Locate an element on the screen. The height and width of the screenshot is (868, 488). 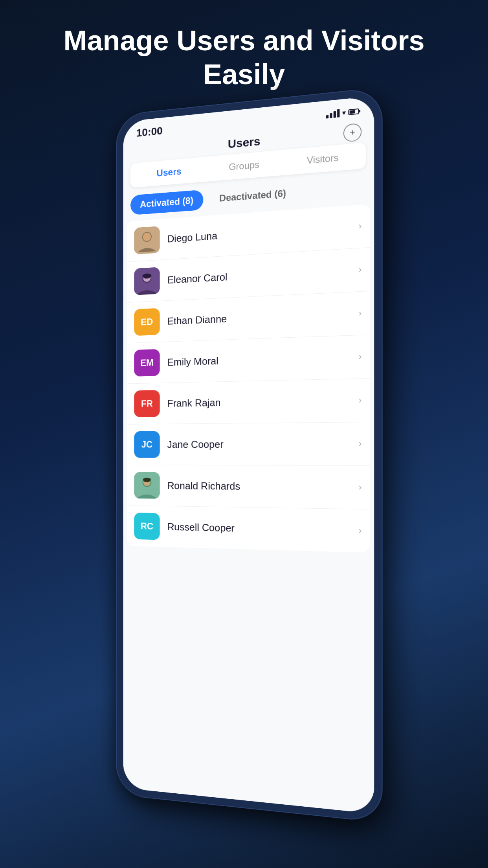
user-name: Frank Rajan is located at coordinates (261, 402).